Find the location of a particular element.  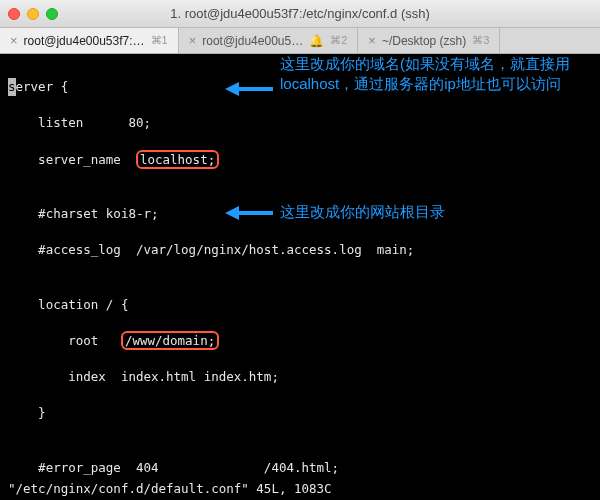

code-line: listen 80; is located at coordinates (300, 123).